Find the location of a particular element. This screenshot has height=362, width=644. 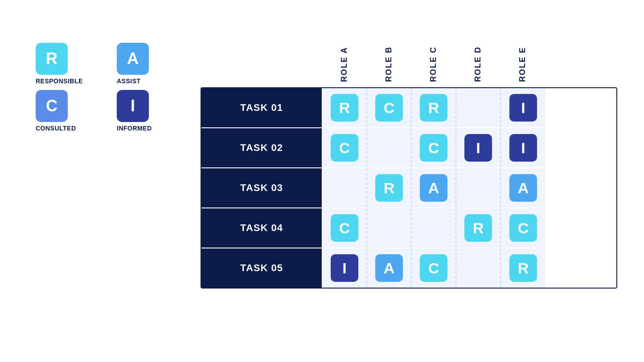

legend-badge-a: A is located at coordinates (133, 59).